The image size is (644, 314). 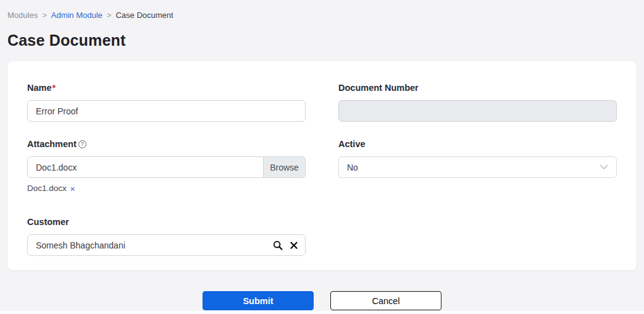 What do you see at coordinates (167, 167) in the screenshot?
I see `attachment-field-group: Attachment ? Browse Doc1.docx ×` at bounding box center [167, 167].